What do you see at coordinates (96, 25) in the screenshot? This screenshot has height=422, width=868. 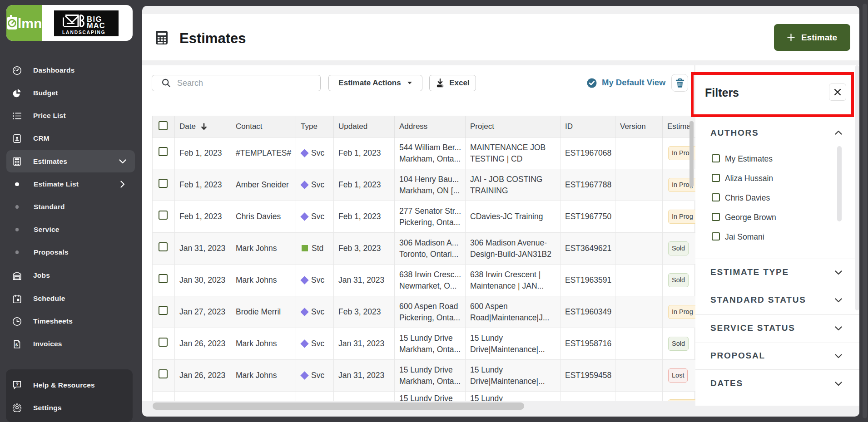 I see `svg-text: MAC` at bounding box center [96, 25].